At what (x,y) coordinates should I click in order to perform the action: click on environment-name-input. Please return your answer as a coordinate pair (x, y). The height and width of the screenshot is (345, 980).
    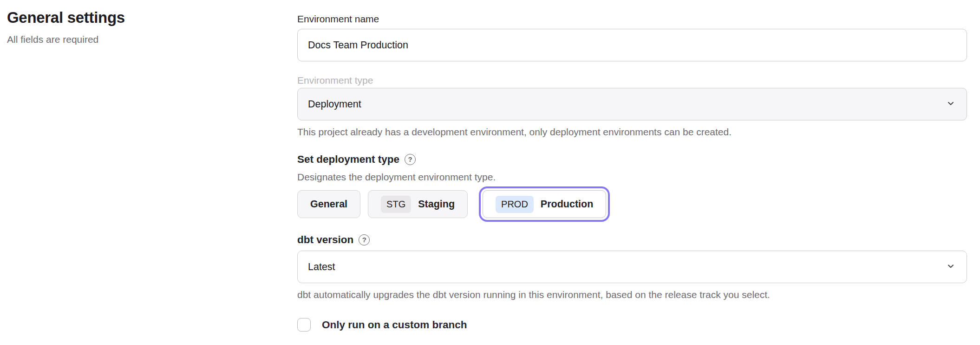
    Looking at the image, I should click on (632, 45).